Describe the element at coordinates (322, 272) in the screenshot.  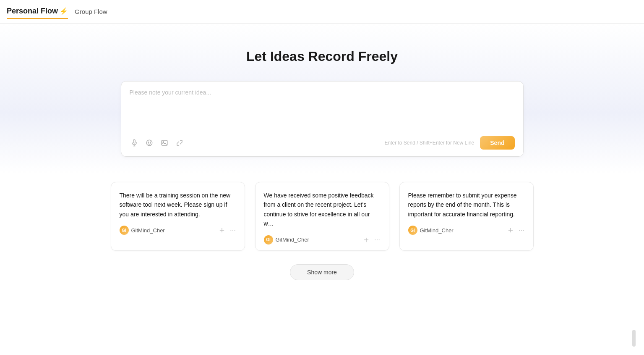
I see `show-more-button: Show more` at that location.